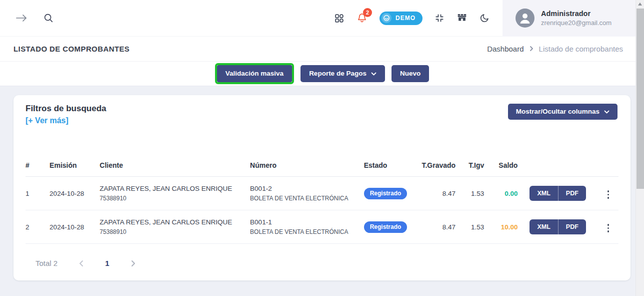 This screenshot has height=296, width=644. Describe the element at coordinates (484, 18) in the screenshot. I see `dark-mode-moon-icon` at that location.